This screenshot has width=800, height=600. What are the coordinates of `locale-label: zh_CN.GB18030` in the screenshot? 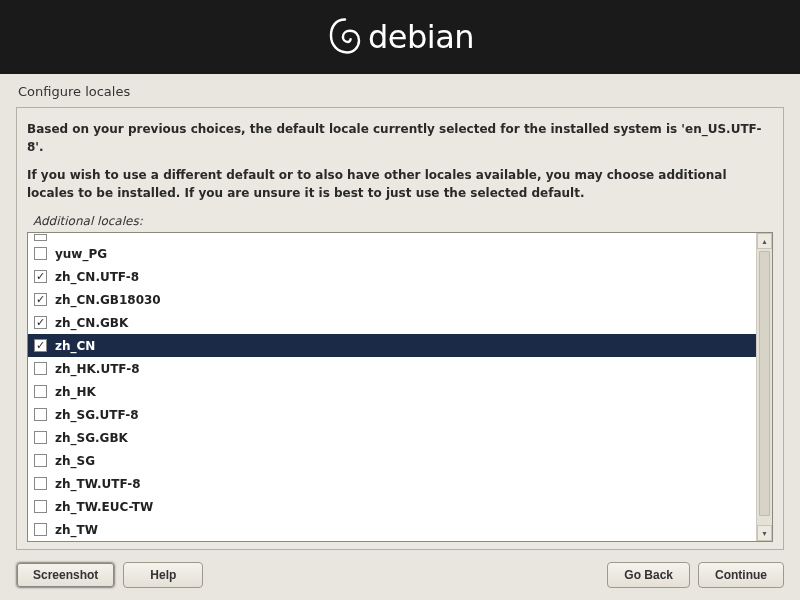 It's located at (108, 300).